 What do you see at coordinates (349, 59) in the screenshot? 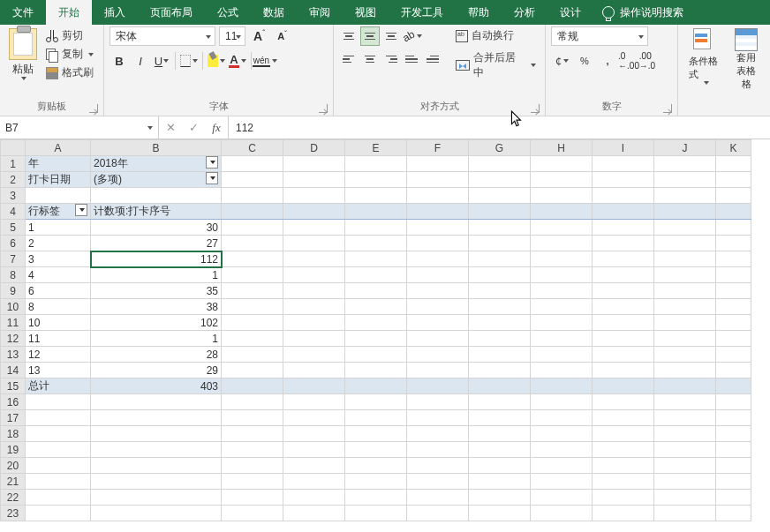
I see `align-left-button` at bounding box center [349, 59].